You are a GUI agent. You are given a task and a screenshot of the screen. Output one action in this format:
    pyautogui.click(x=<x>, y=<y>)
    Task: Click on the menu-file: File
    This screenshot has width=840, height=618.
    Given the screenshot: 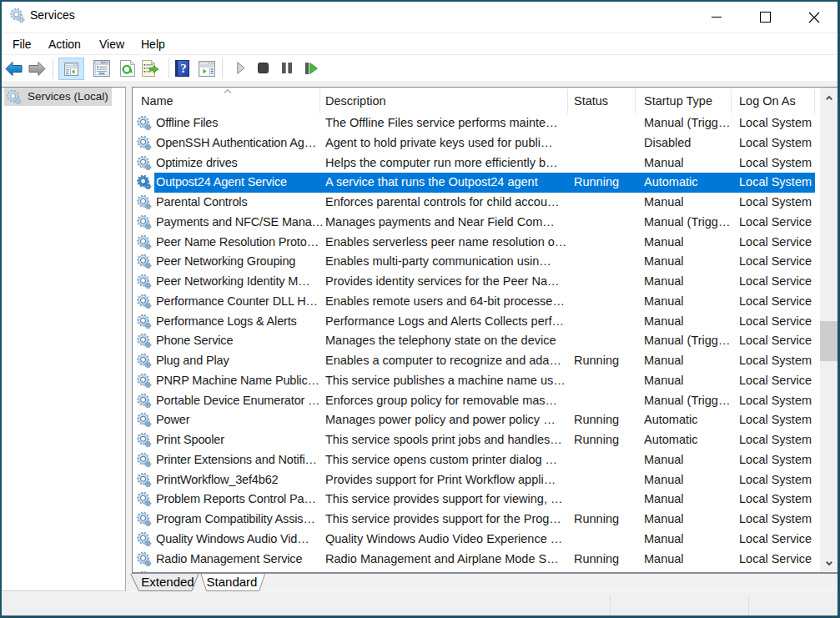 What is the action you would take?
    pyautogui.click(x=22, y=44)
    